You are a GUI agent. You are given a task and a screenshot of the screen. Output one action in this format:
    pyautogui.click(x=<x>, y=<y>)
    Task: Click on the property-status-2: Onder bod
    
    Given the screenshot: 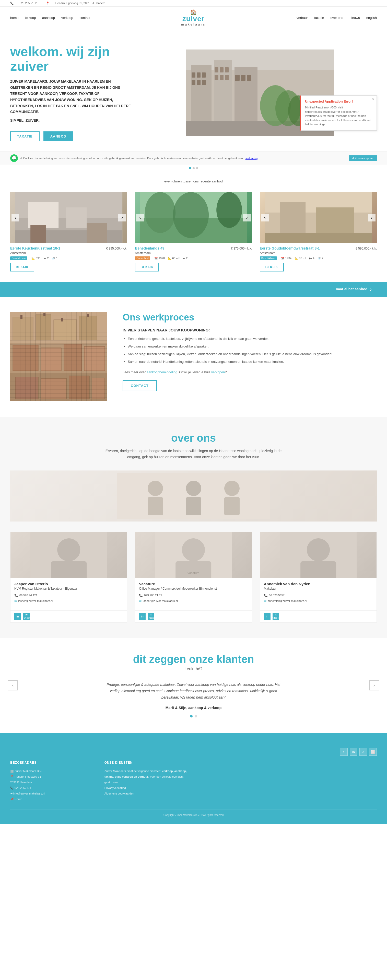 What is the action you would take?
    pyautogui.click(x=143, y=258)
    